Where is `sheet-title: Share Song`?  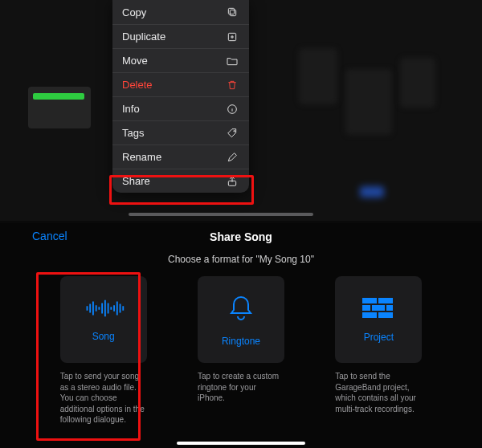
sheet-title: Share Song is located at coordinates (241, 237).